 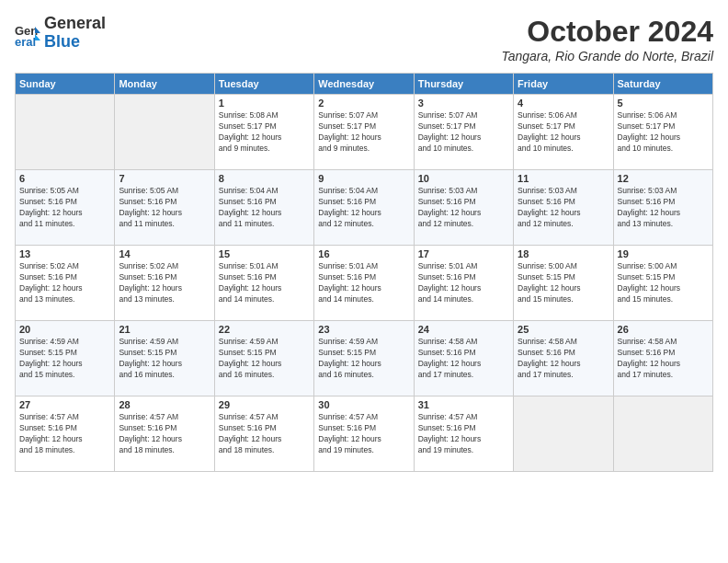 What do you see at coordinates (364, 39) in the screenshot?
I see `page-header: Gen eral General Blue October 2024 Tanga…` at bounding box center [364, 39].